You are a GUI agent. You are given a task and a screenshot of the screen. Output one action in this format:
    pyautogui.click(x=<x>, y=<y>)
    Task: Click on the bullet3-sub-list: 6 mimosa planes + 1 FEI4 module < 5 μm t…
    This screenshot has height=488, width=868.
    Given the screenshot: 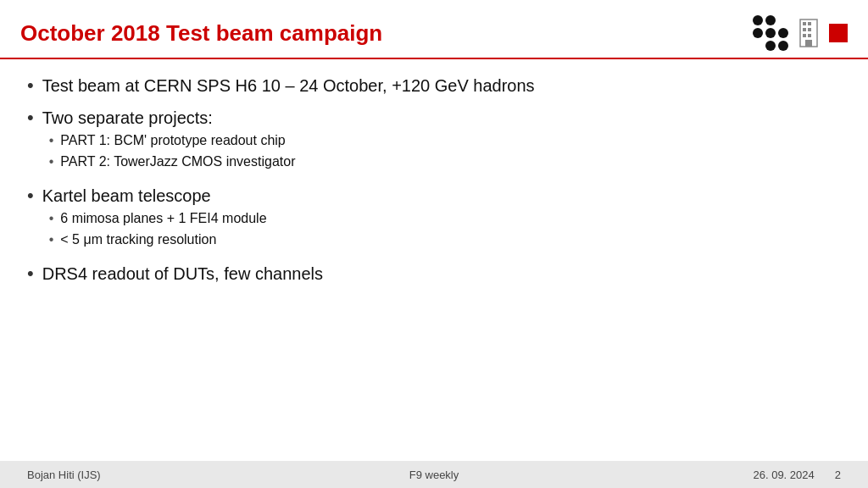 What is the action you would take?
    pyautogui.click(x=445, y=230)
    